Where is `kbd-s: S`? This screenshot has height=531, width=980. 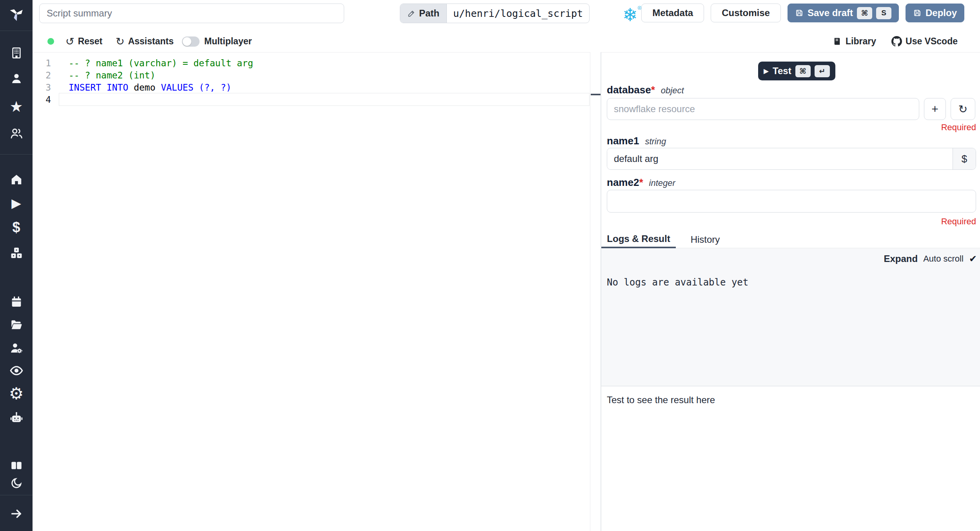 kbd-s: S is located at coordinates (884, 13).